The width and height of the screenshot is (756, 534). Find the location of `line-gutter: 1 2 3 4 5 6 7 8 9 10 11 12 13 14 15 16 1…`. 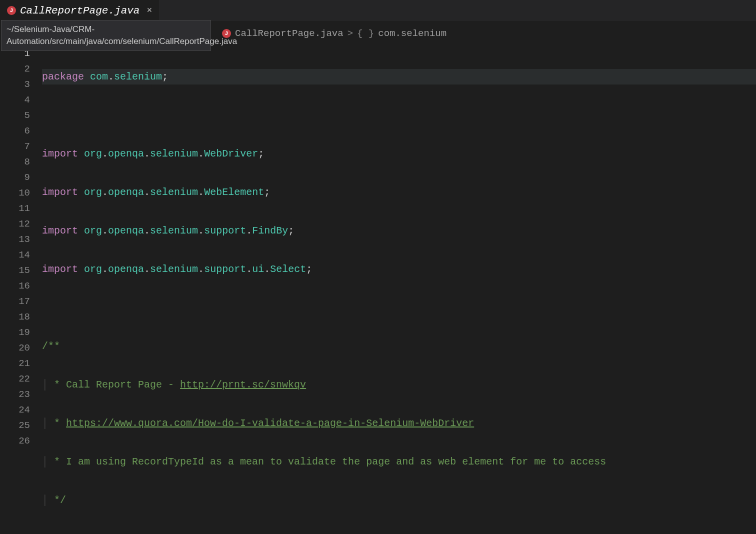

line-gutter: 1 2 3 4 5 6 7 8 9 10 11 12 13 14 15 16 1… is located at coordinates (21, 290).